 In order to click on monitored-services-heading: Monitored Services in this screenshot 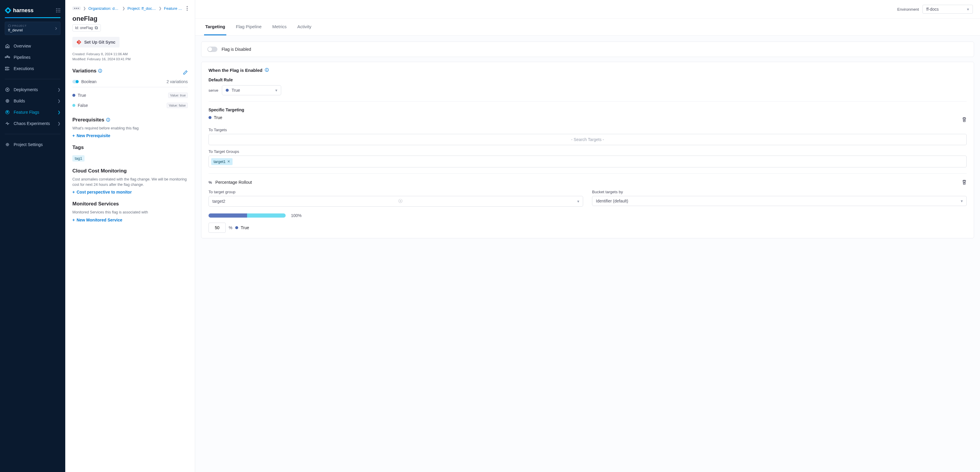, I will do `click(96, 204)`.